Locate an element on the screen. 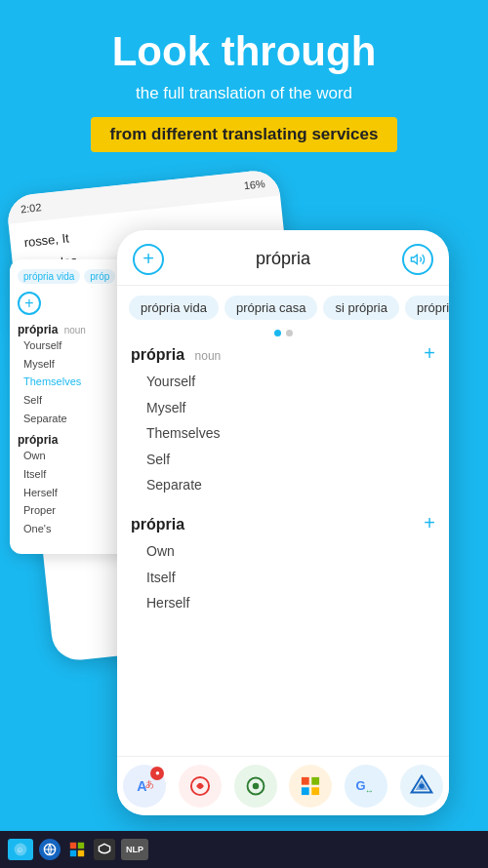  dict-type-1: noun is located at coordinates (209, 356).